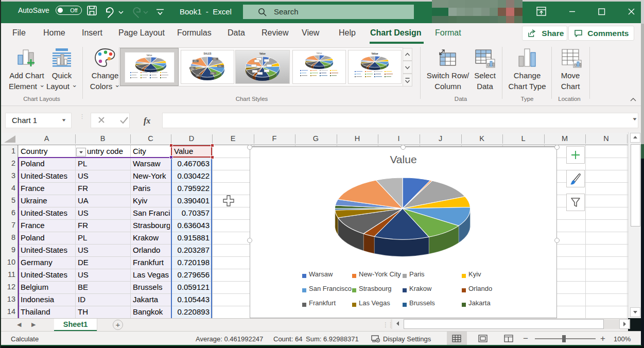 This screenshot has height=348, width=644. Describe the element at coordinates (220, 66) in the screenshot. I see `svg-text: 11%` at that location.